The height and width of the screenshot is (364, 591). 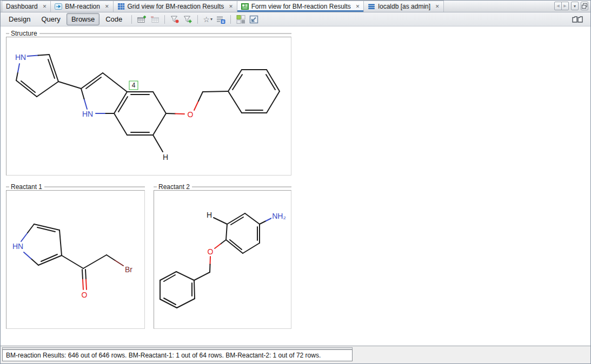 What do you see at coordinates (58, 6) in the screenshot?
I see `reaction-arrow-icon` at bounding box center [58, 6].